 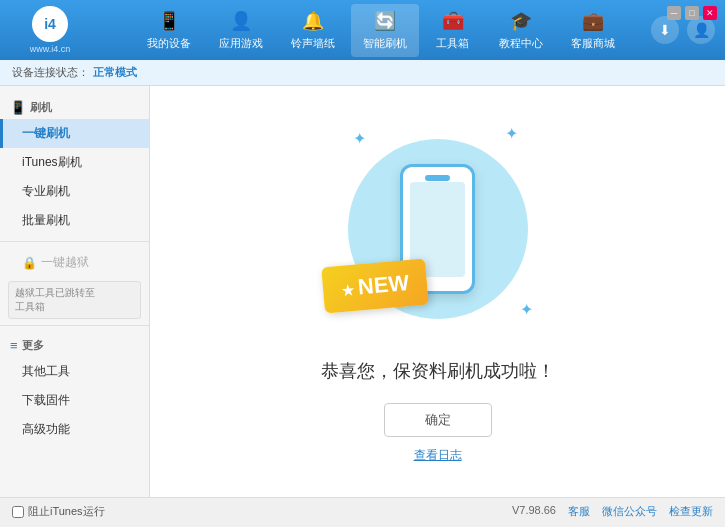 What do you see at coordinates (74, 220) in the screenshot?
I see `sidebar-batch-flash: 批量刷机` at bounding box center [74, 220].